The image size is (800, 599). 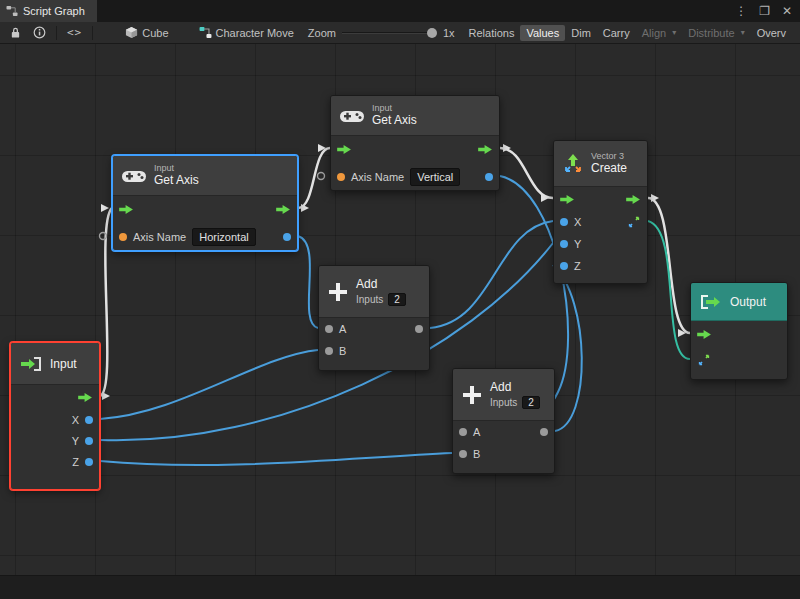 I want to click on distribute-label: Distribute, so click(x=711, y=33).